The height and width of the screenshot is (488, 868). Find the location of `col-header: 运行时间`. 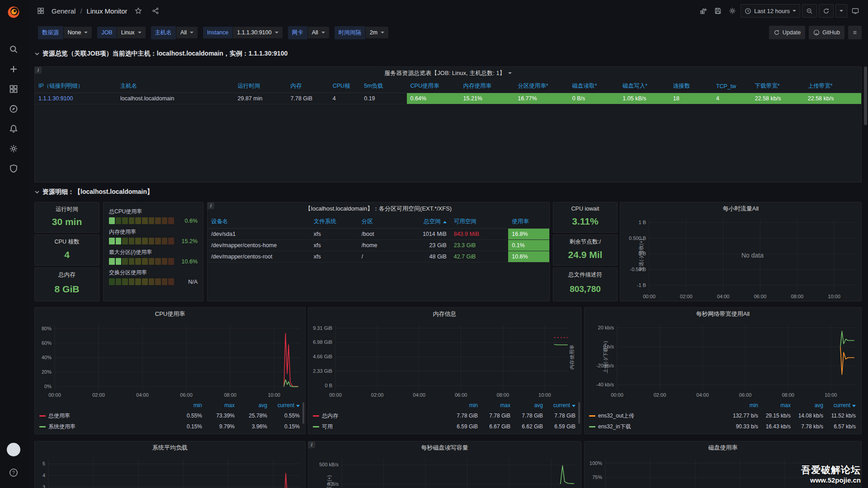

col-header: 运行时间 is located at coordinates (260, 86).